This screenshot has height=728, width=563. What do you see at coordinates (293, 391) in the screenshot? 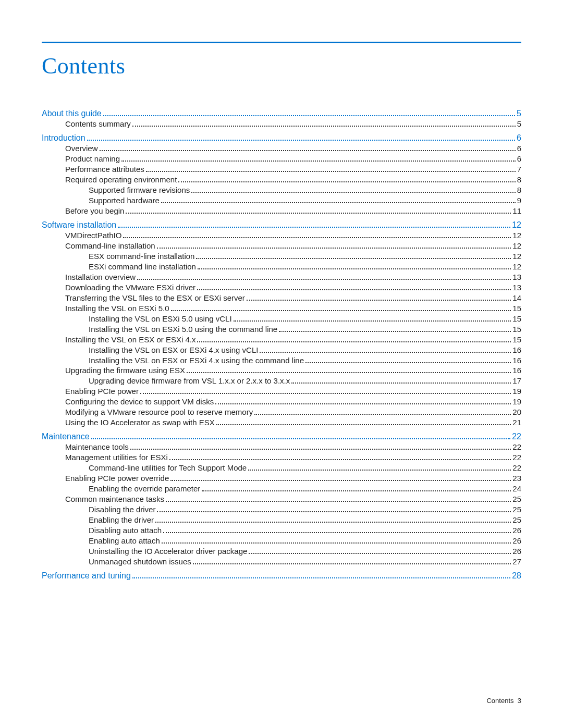
I see `toc-entry: Enabling PCIe power19` at bounding box center [293, 391].